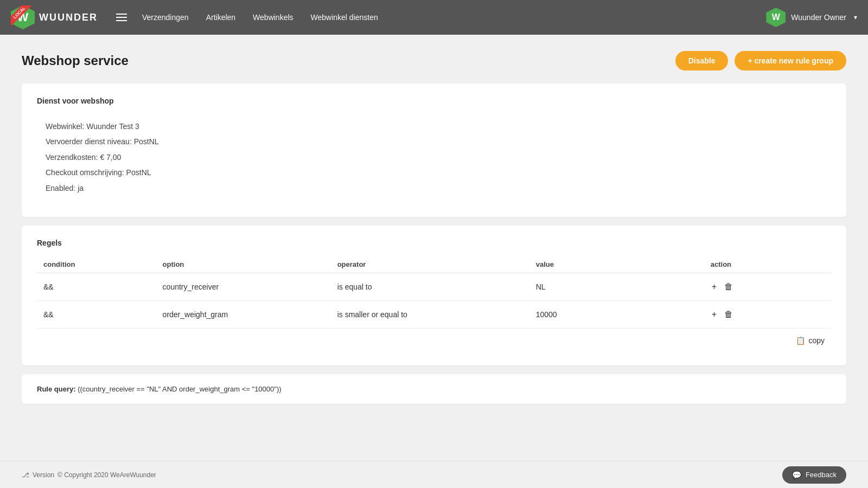 The width and height of the screenshot is (868, 488). Describe the element at coordinates (179, 389) in the screenshot. I see `query-value: ((country_receiver == "NL" AND order_wei…` at that location.